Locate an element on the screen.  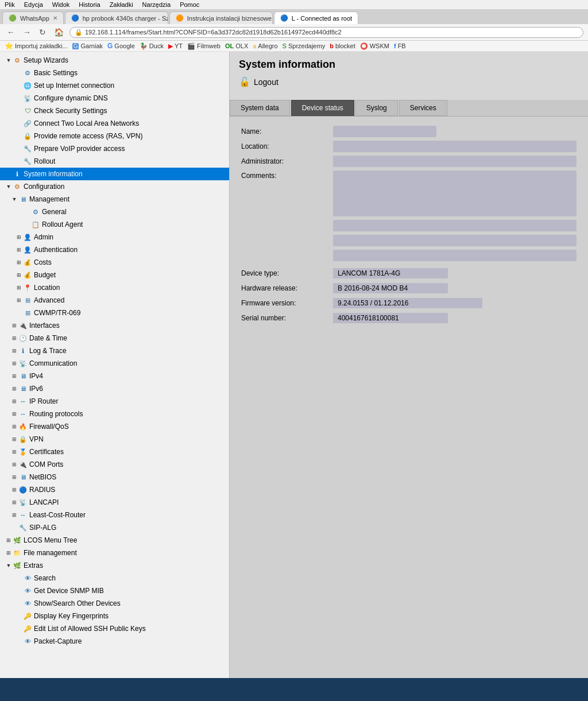
back-button: ← is located at coordinates (11, 32).